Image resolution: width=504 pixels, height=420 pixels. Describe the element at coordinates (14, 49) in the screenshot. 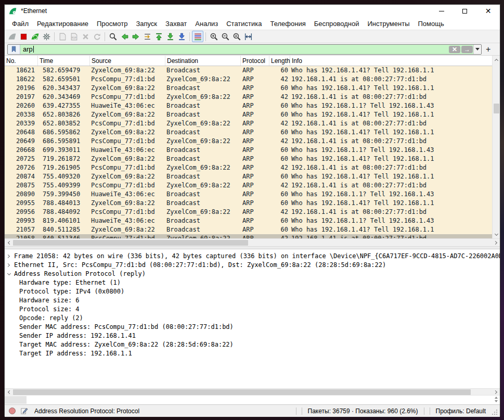

I see `filter-bookmark-button` at that location.